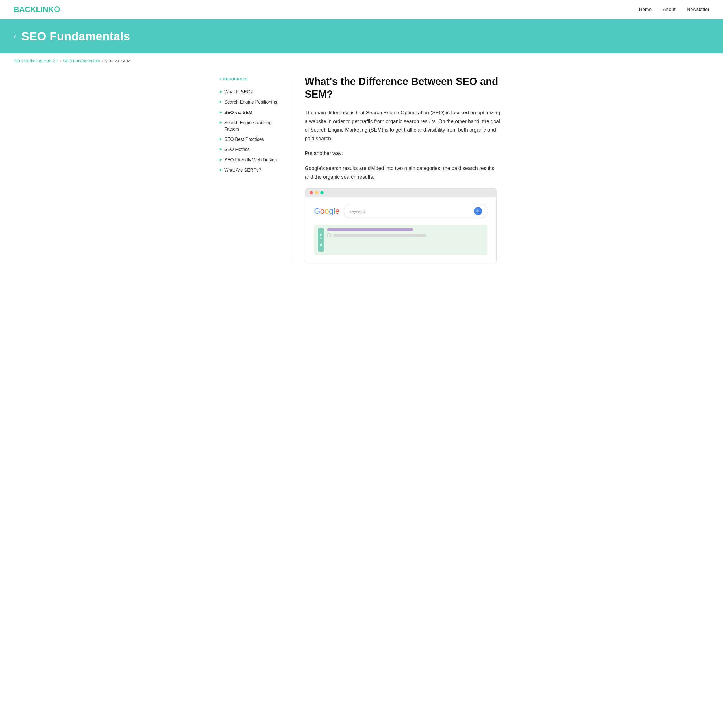  Describe the element at coordinates (256, 169) in the screenshot. I see `sidebar: 8 RESOURCES ▶ What Is SEO? ▶ Search Engi…` at that location.